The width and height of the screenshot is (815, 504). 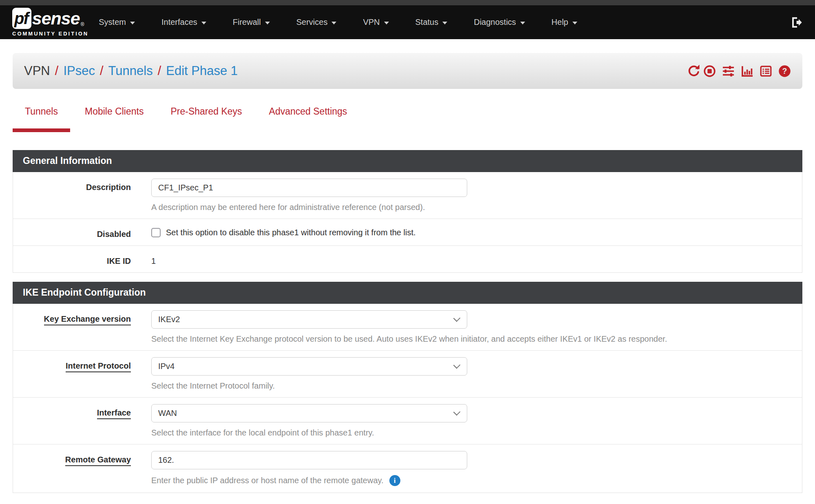 What do you see at coordinates (37, 71) in the screenshot?
I see `breadcrumb-root: VPN` at bounding box center [37, 71].